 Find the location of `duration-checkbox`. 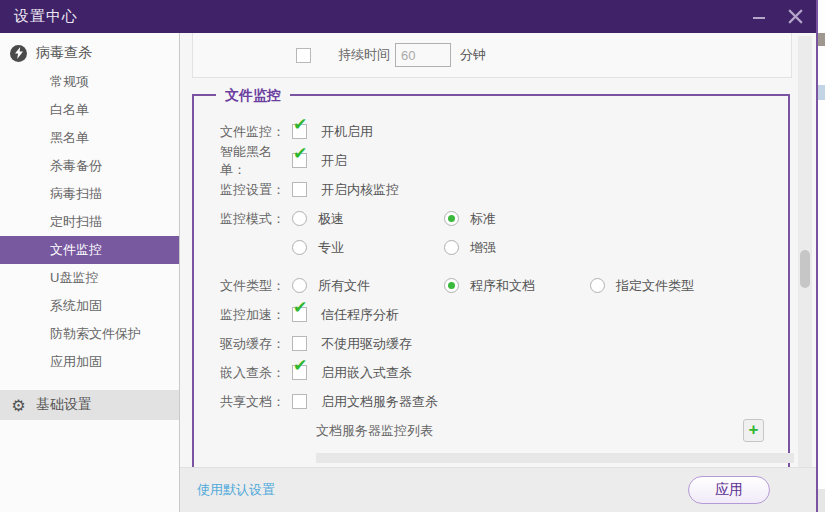

duration-checkbox is located at coordinates (304, 56).